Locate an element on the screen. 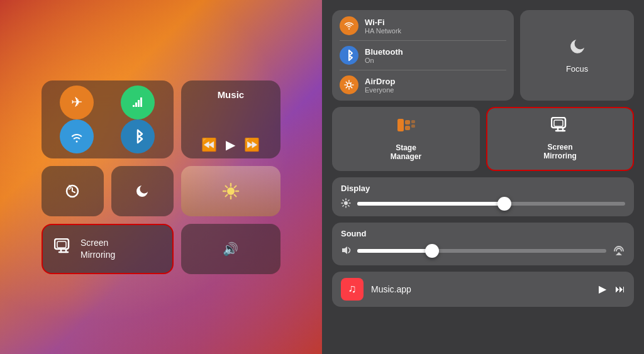 Image resolution: width=644 pixels, height=354 pixels. flashlight-button is located at coordinates (231, 191).